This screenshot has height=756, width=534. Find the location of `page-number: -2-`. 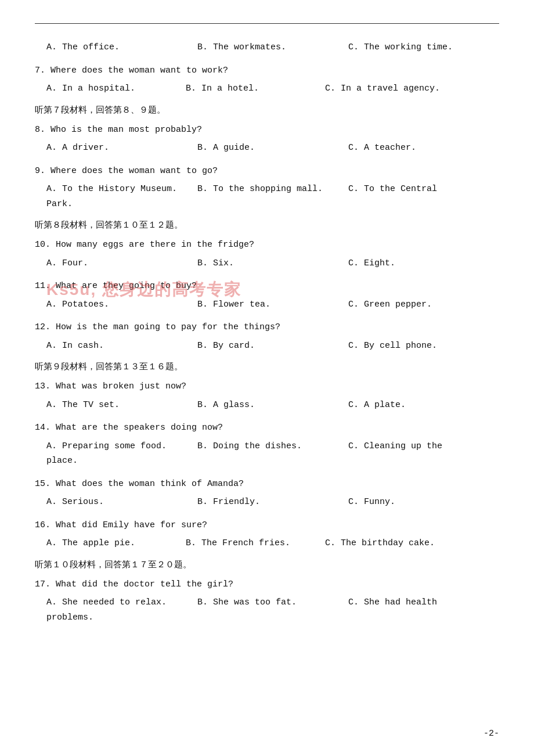

page-number: -2- is located at coordinates (491, 734).